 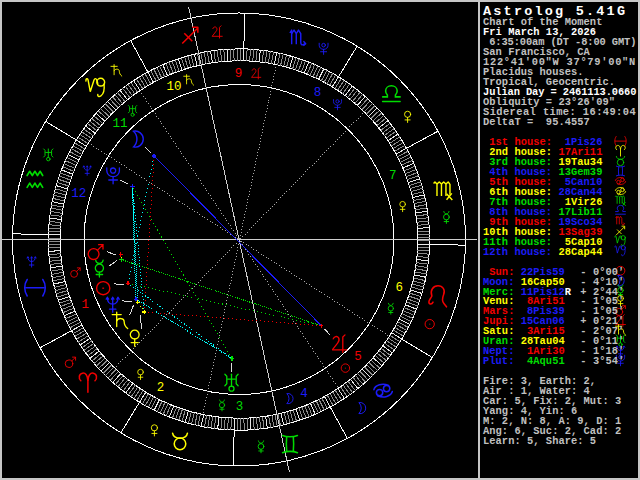 I want to click on svg-text: 3, so click(x=240, y=407).